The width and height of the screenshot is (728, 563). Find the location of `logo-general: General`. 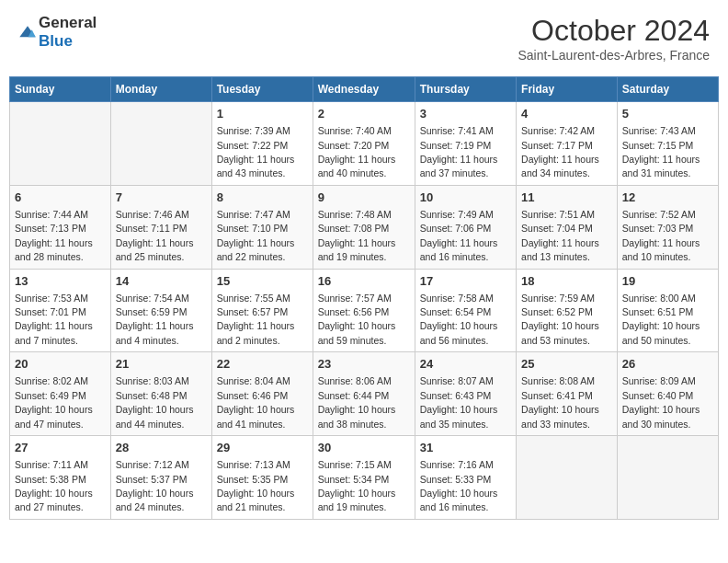

logo-general: General is located at coordinates (68, 23).